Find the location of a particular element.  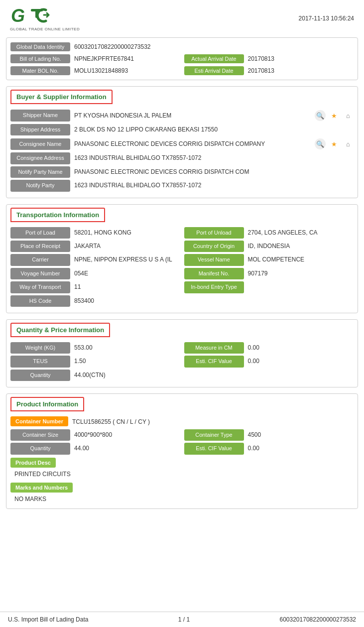

place-receipt-pair: Place of Receipt JAKARTA is located at coordinates (96, 246).